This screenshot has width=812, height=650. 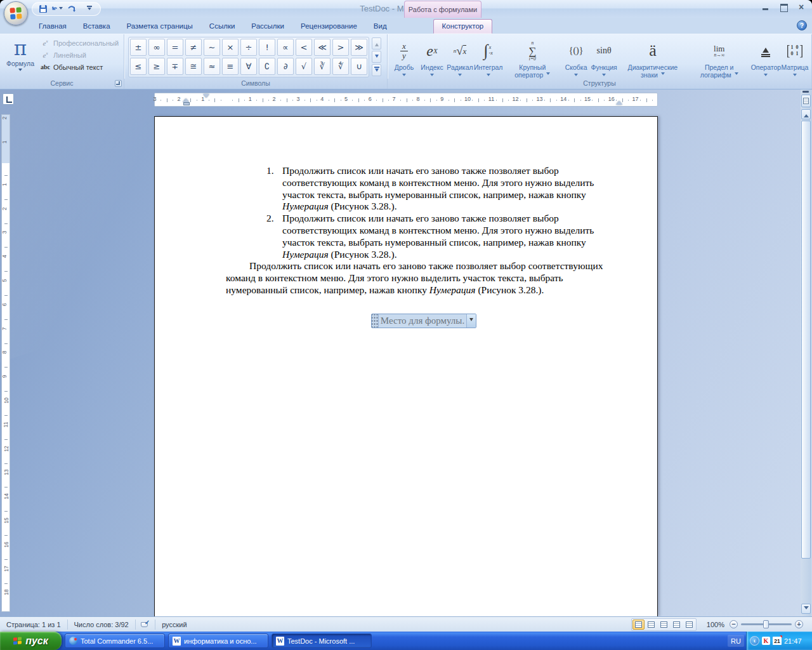 What do you see at coordinates (806, 101) in the screenshot?
I see `ruler-toggle-button` at bounding box center [806, 101].